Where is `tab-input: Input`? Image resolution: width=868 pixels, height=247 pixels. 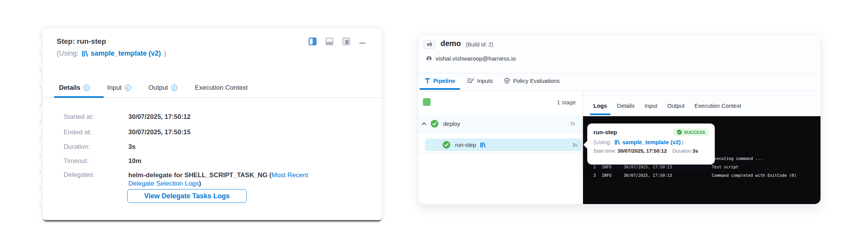 tab-input: Input is located at coordinates (651, 106).